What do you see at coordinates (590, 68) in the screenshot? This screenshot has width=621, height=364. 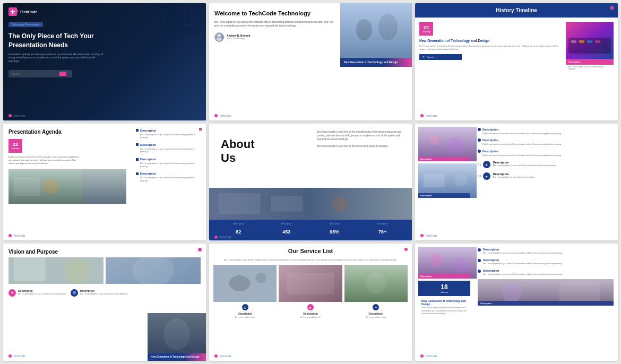 I see `timeline-img-sub: But I must explain to you how denouncing…` at bounding box center [590, 68].